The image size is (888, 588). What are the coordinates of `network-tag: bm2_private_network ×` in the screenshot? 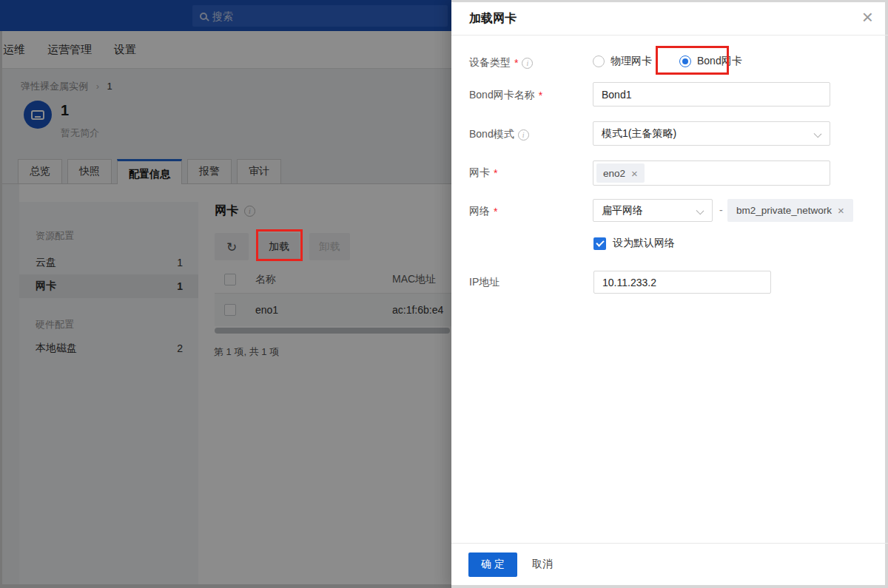 It's located at (790, 210).